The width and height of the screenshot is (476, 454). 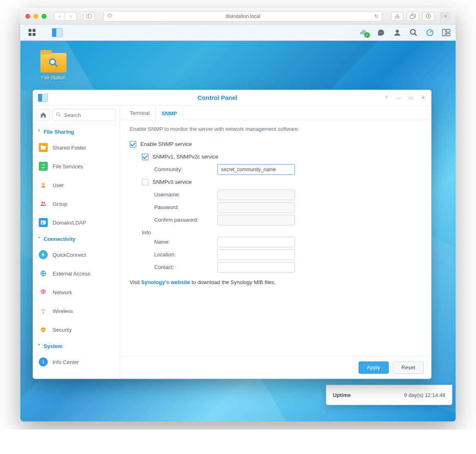 I want to click on sidebar-category-system: ˄System, so click(x=76, y=346).